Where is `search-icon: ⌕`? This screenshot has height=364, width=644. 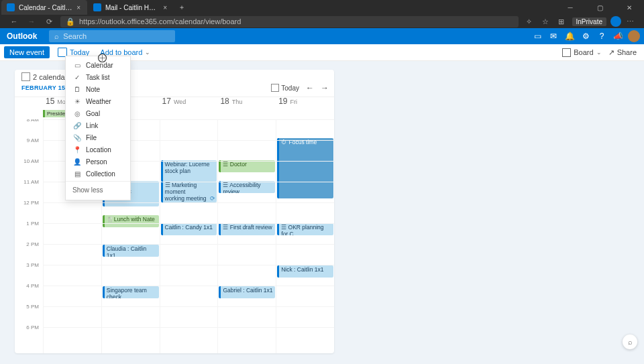 search-icon: ⌕ is located at coordinates (56, 36).